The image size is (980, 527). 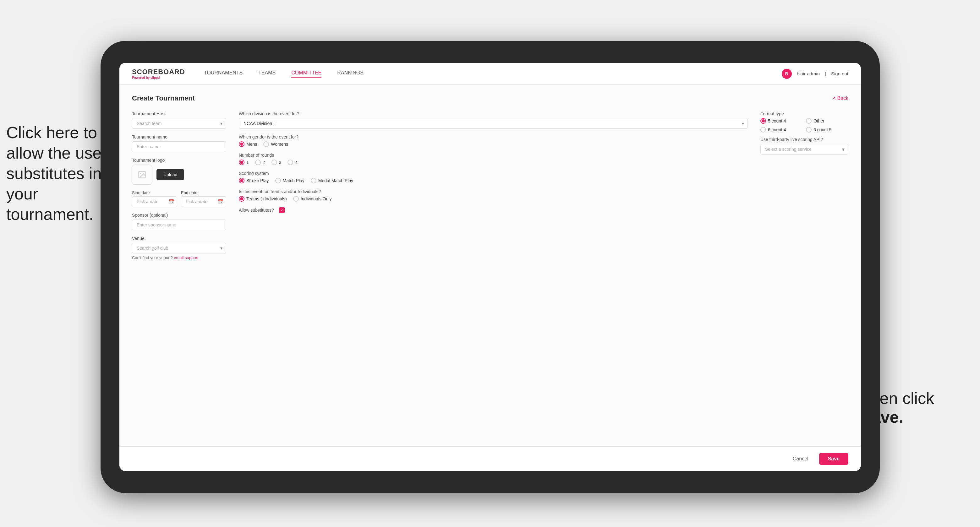 I want to click on format-6count5: 6 count 5, so click(x=827, y=130).